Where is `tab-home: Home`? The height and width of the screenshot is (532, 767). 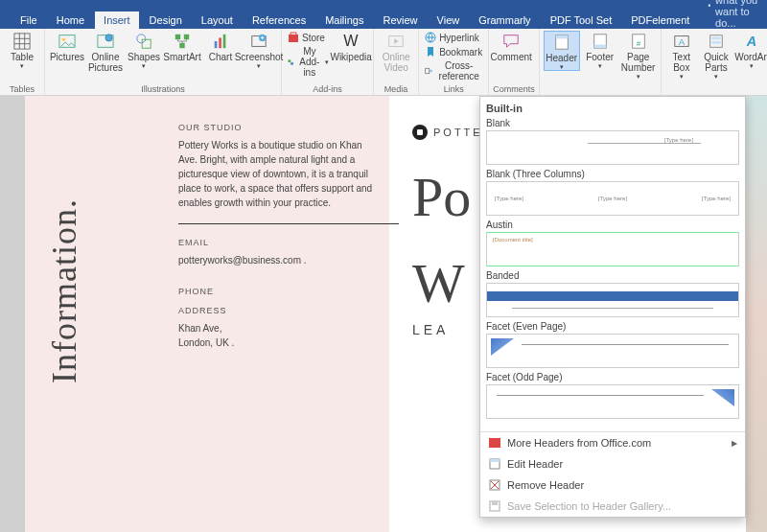 tab-home: Home is located at coordinates (71, 20).